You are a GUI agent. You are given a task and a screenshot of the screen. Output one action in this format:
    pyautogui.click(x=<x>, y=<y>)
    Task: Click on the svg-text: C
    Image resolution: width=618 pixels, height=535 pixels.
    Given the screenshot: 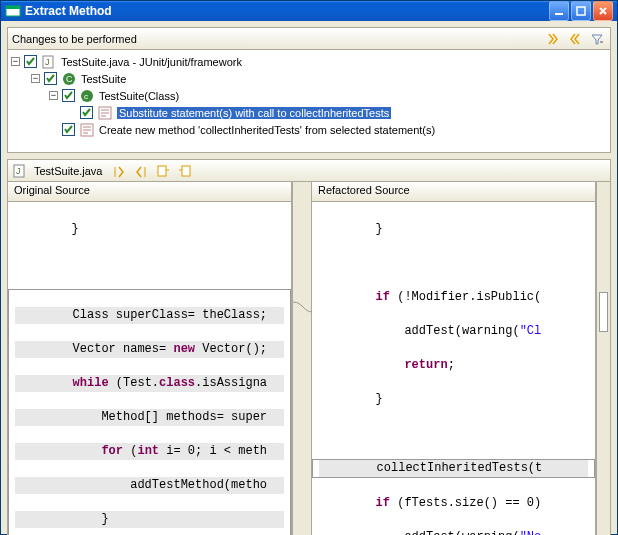 What is the action you would take?
    pyautogui.click(x=70, y=79)
    